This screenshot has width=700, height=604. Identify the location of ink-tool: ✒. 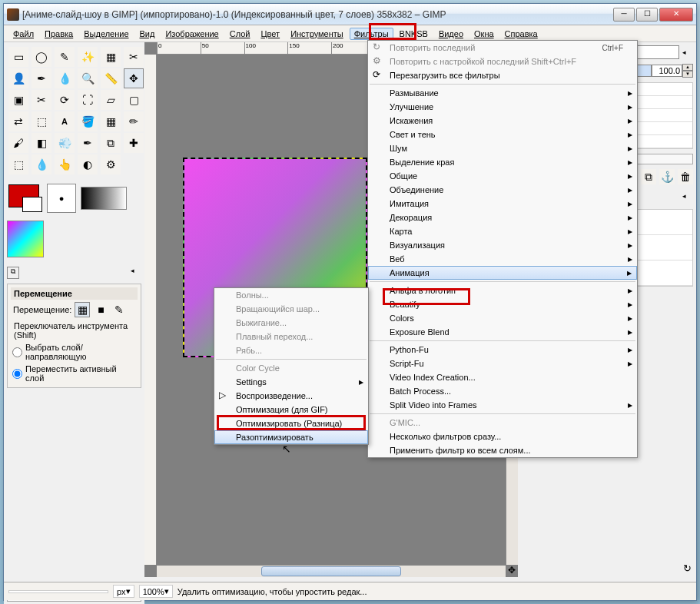
(88, 143).